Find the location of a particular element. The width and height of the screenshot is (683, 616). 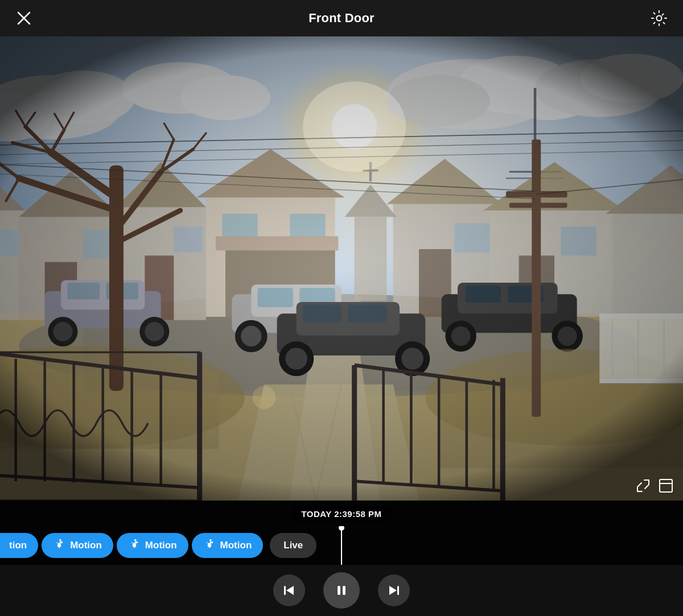

video-overlay-controls is located at coordinates (655, 486).